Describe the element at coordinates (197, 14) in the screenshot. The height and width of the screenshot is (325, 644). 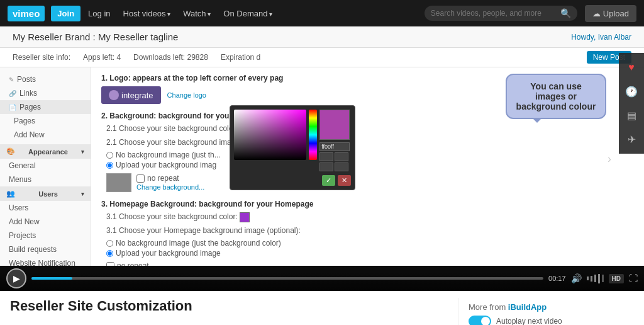
I see `watch-link: Watch` at that location.